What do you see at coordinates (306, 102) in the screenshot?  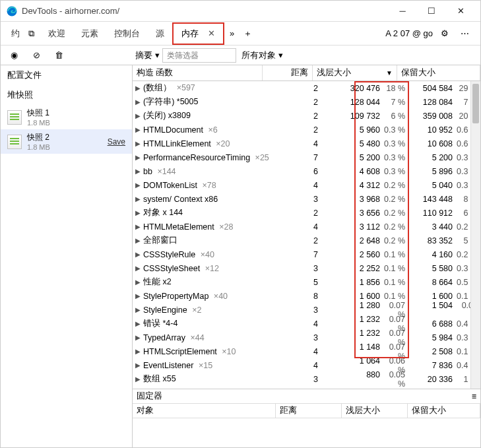 I see `table-row: ▶(字符串) *50052128 0447 %128 0847 %` at bounding box center [306, 102].